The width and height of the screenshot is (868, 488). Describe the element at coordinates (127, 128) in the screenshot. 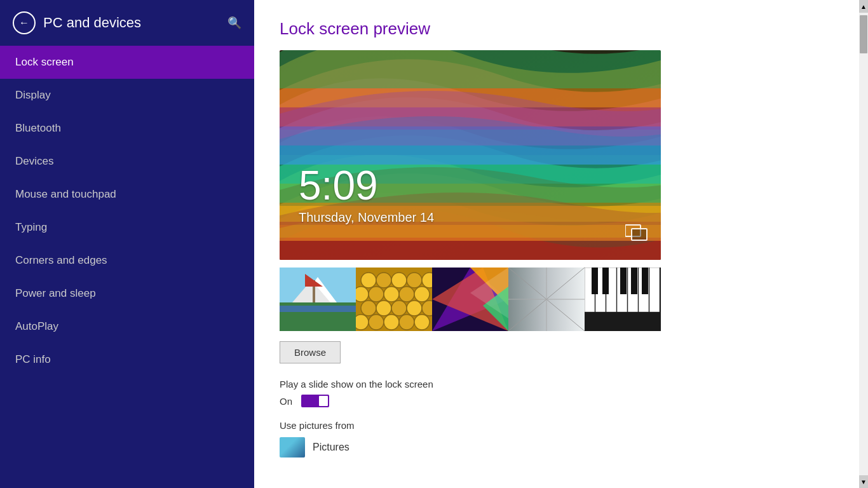

I see `sidebar-item-bluetooth: Bluetooth` at that location.